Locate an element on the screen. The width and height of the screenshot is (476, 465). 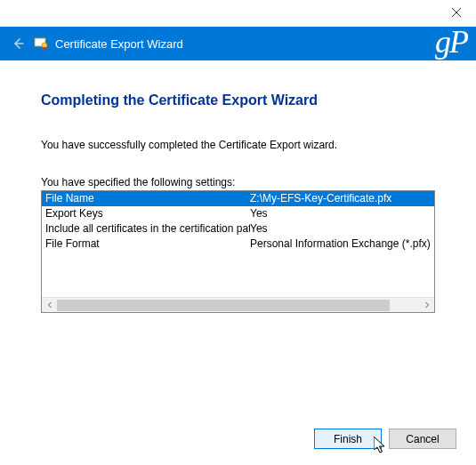
back-arrow-icon is located at coordinates (18, 44).